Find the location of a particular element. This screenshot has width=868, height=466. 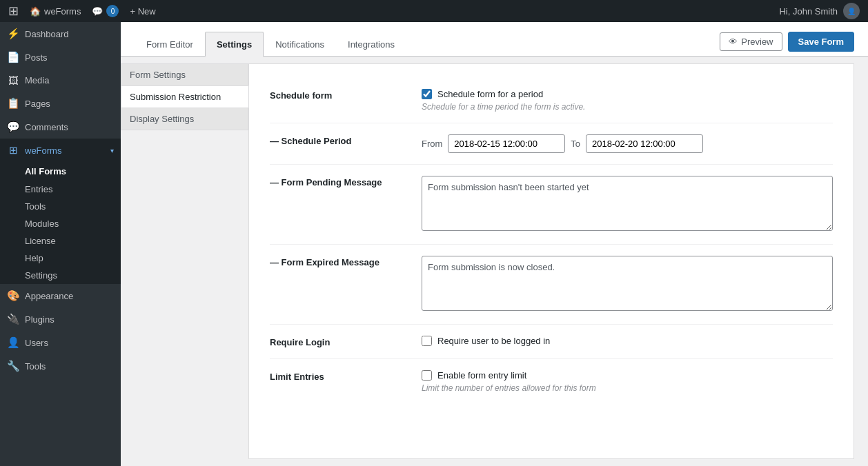

tools-icon: 🔧 is located at coordinates (13, 366).